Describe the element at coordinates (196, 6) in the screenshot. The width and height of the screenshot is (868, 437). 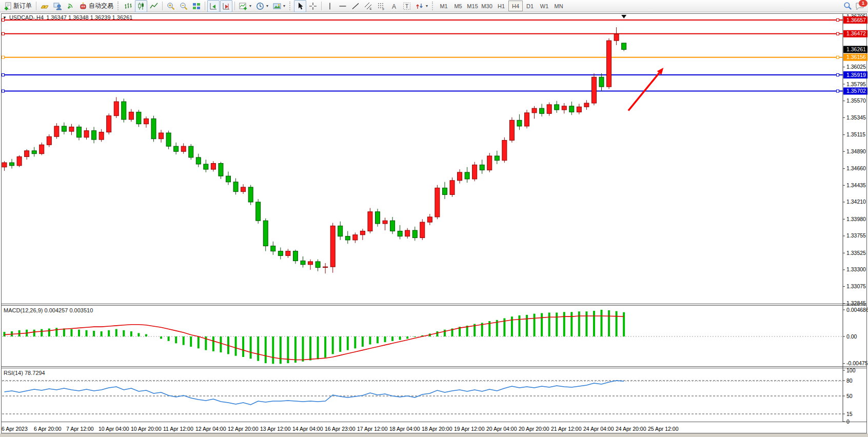
I see `tile-windows-icon` at that location.